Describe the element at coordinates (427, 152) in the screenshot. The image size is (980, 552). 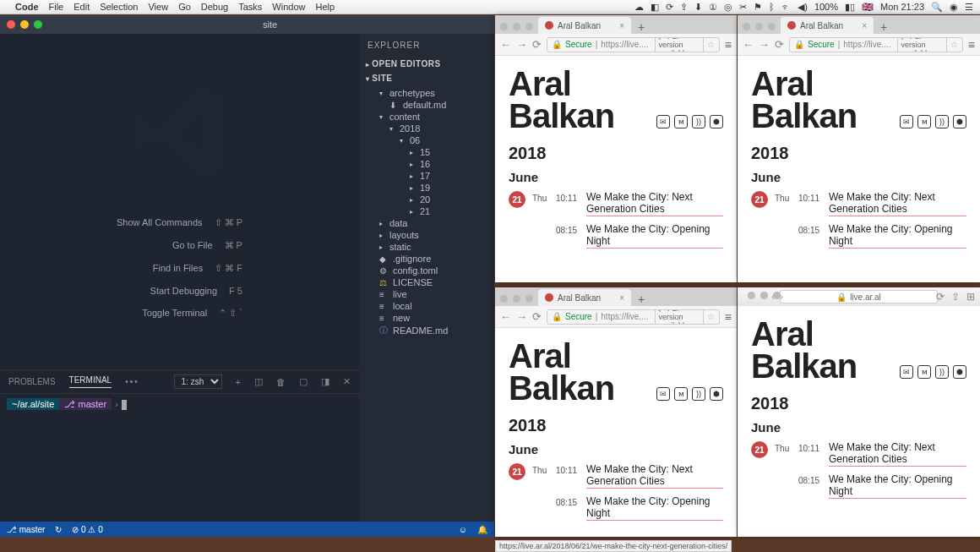
I see `folder-15: ▸15` at that location.